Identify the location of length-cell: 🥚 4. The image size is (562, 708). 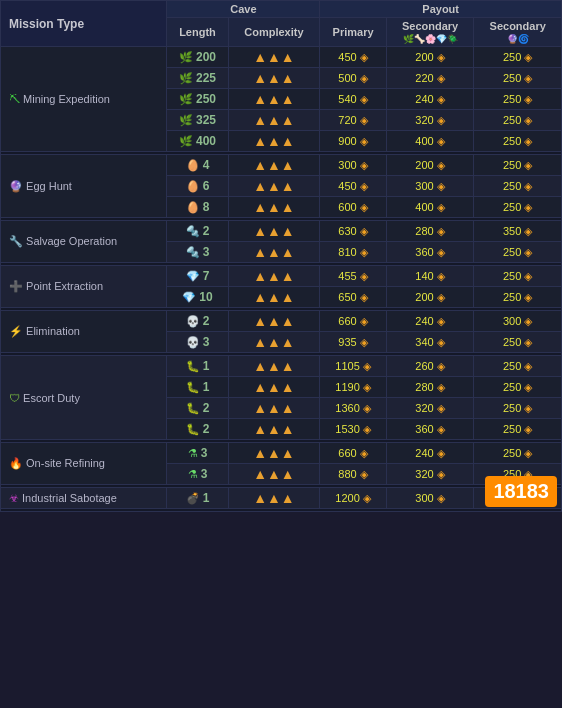
(198, 166).